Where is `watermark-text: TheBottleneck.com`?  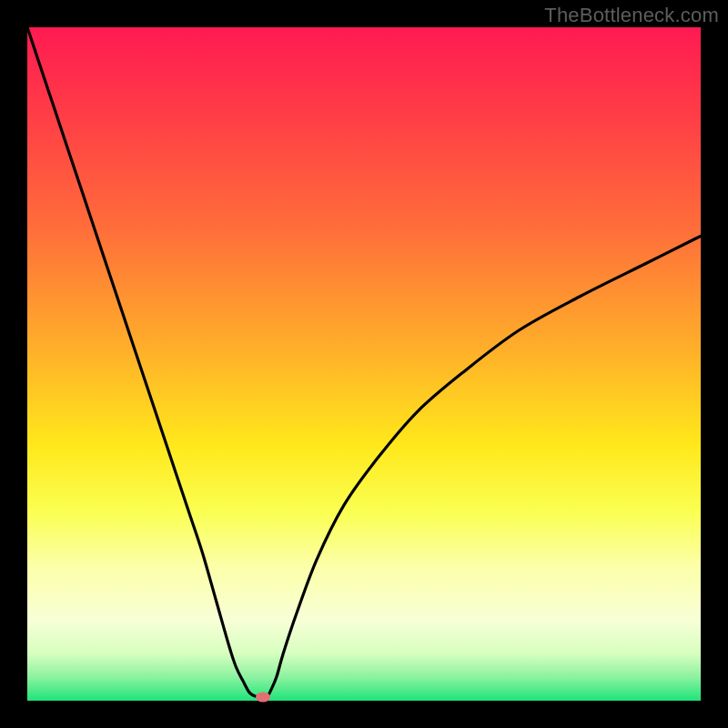 watermark-text: TheBottleneck.com is located at coordinates (632, 15).